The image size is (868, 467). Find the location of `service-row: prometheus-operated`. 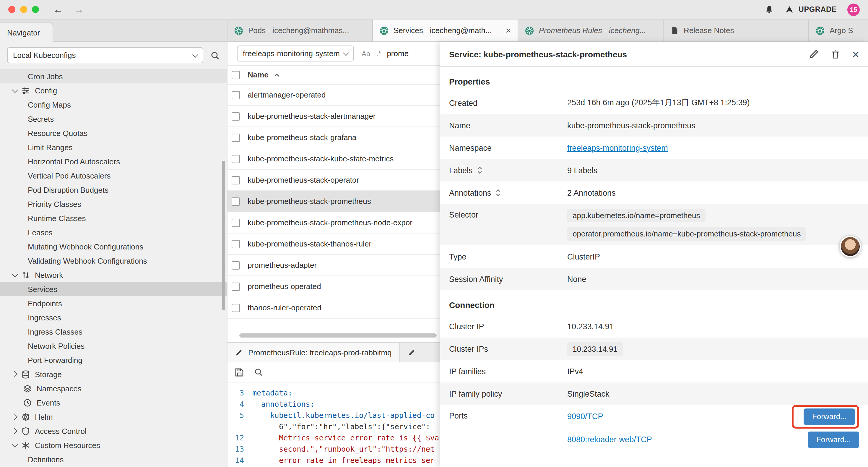

service-row: prometheus-operated is located at coordinates (334, 287).